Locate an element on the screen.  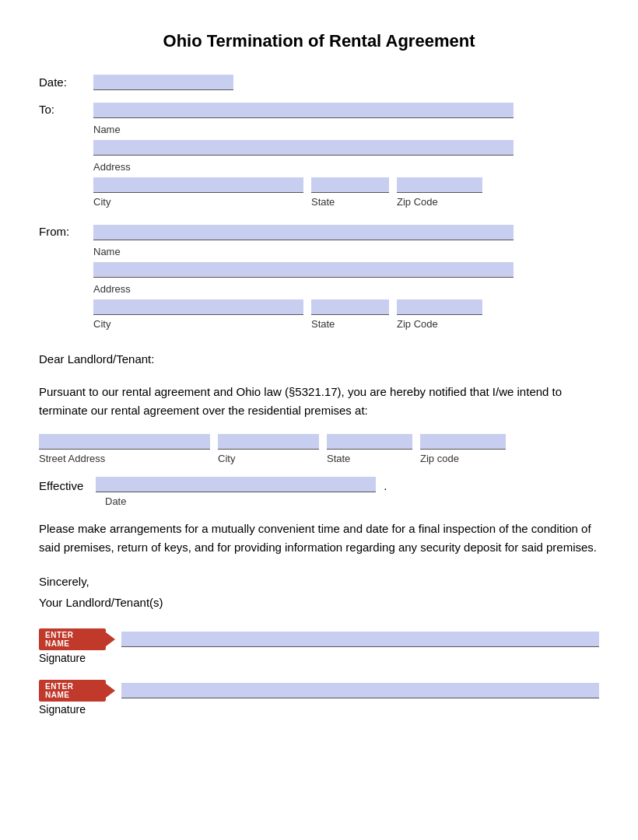
dear-line: Dear Landlord/Tenant: is located at coordinates (319, 359).